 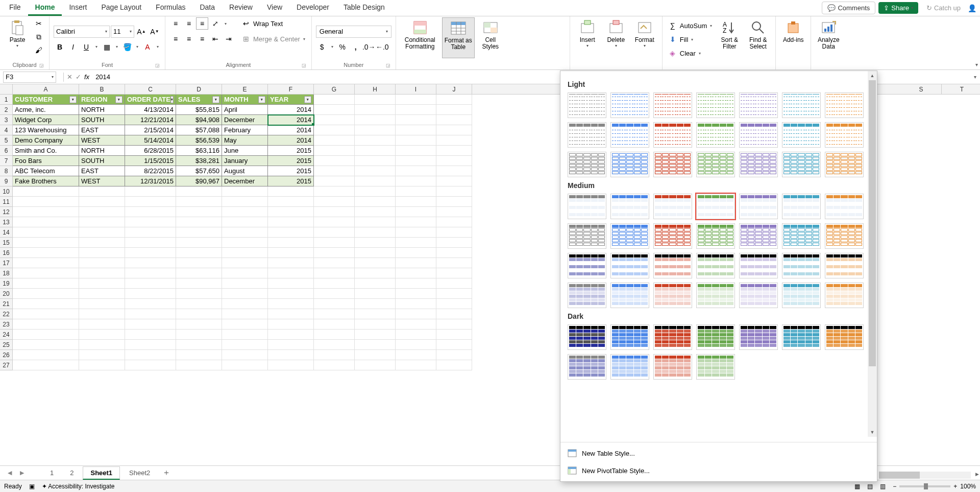 I want to click on increase-indent-button: ⇥, so click(x=229, y=39).